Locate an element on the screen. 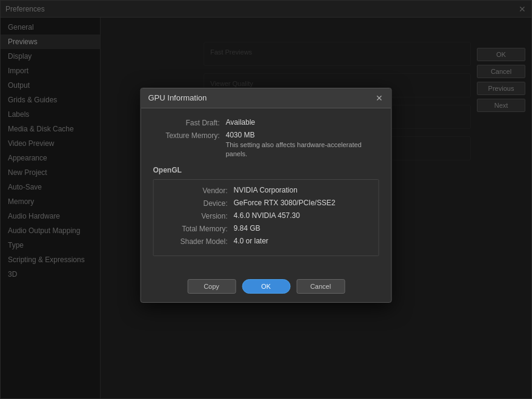 The width and height of the screenshot is (532, 399). version-value: 4.6.0 NVIDIA 457.30 is located at coordinates (303, 216).